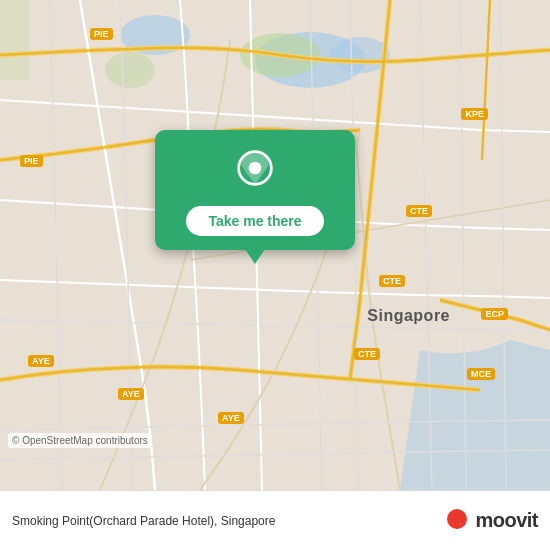 Image resolution: width=550 pixels, height=550 pixels. What do you see at coordinates (32, 161) in the screenshot?
I see `road-label-pie-mid: PIE` at bounding box center [32, 161].